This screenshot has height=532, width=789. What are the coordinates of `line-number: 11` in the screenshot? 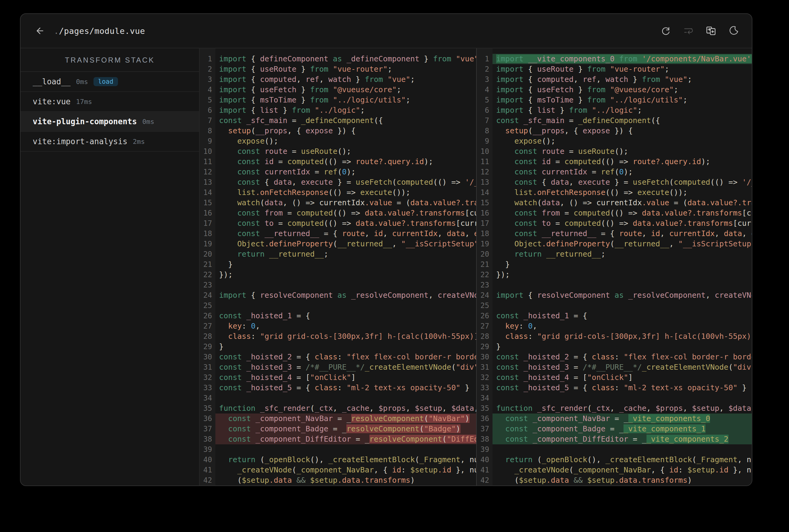 It's located at (207, 162).